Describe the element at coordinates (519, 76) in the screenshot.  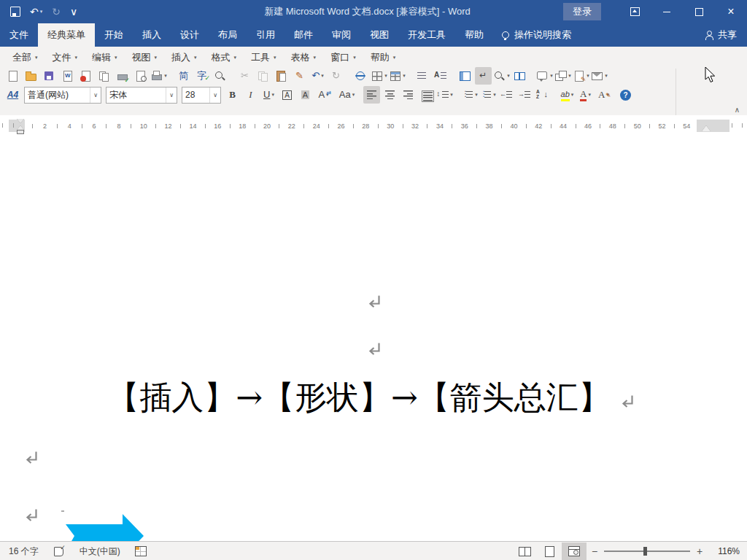
I see `read-layout-icon` at that location.